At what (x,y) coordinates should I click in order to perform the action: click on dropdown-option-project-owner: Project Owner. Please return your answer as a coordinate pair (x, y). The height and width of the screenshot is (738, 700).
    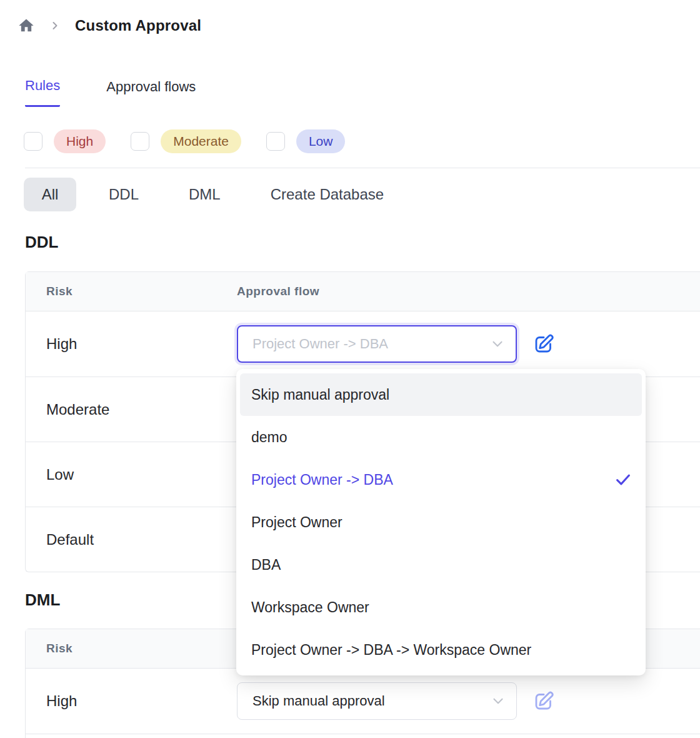
    Looking at the image, I should click on (441, 522).